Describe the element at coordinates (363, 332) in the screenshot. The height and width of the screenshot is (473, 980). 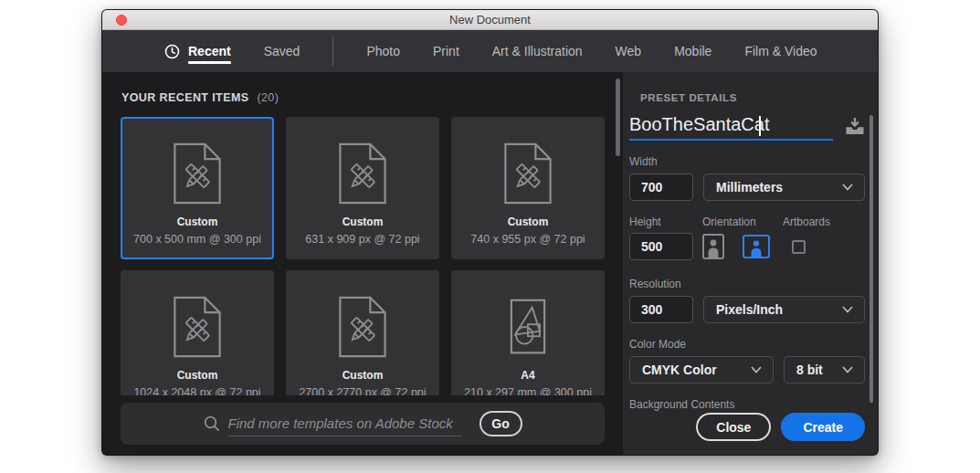
I see `template-card-custom-2700x2770: Custom 2700 x 2770 px @ 72 ppi` at that location.